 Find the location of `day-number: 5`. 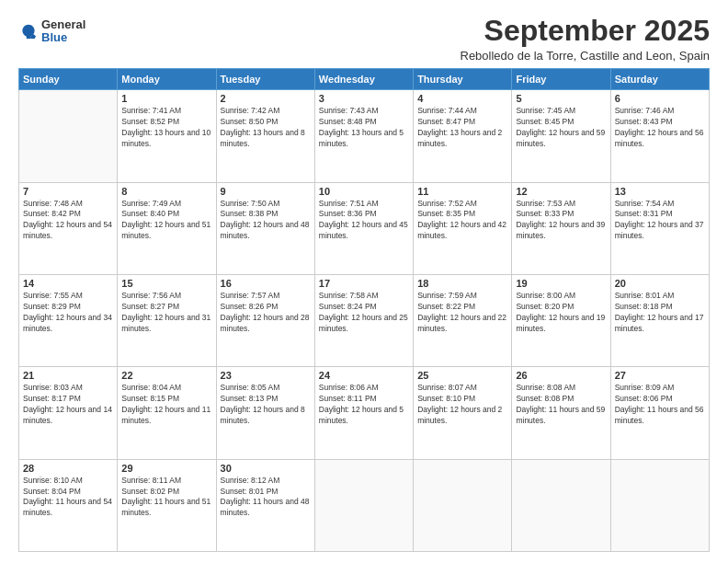

day-number: 5 is located at coordinates (561, 98).